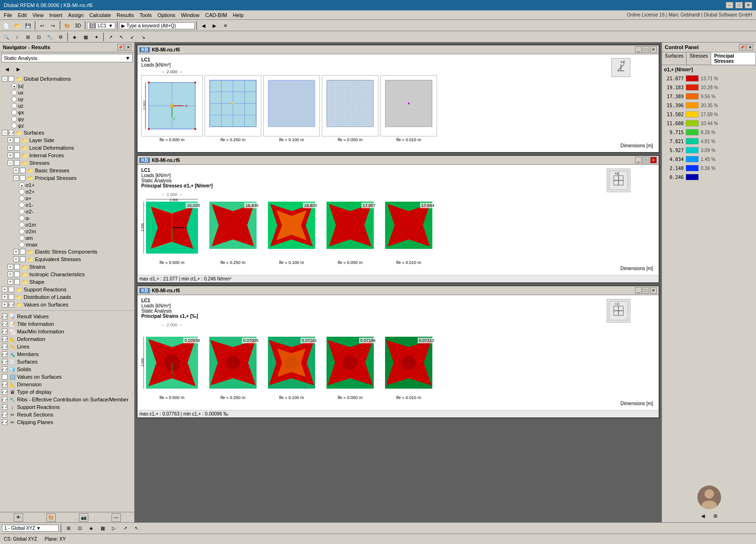  What do you see at coordinates (17, 155) in the screenshot?
I see `cb-internal-forces` at bounding box center [17, 155].